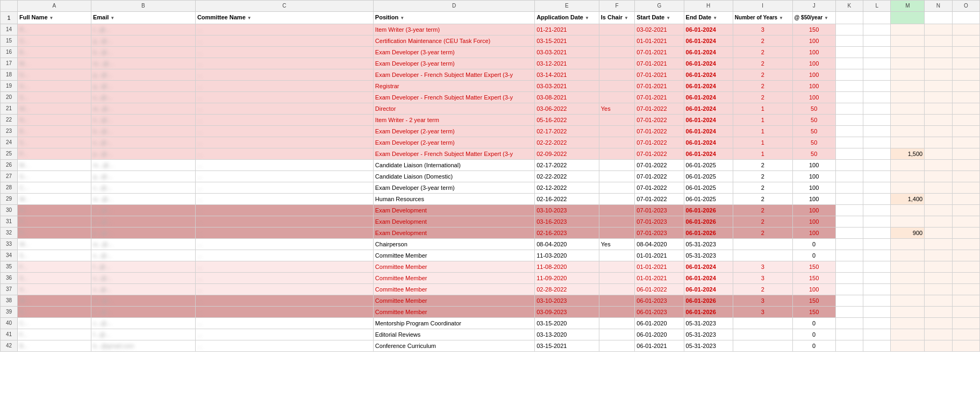  Describe the element at coordinates (9, 86) in the screenshot. I see `row-number: 19` at that location.